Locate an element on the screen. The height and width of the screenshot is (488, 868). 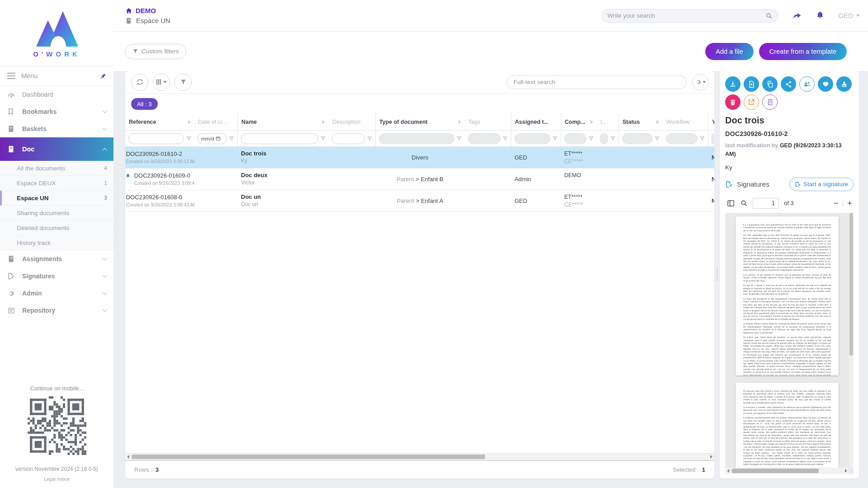
assign-users-button is located at coordinates (807, 84).